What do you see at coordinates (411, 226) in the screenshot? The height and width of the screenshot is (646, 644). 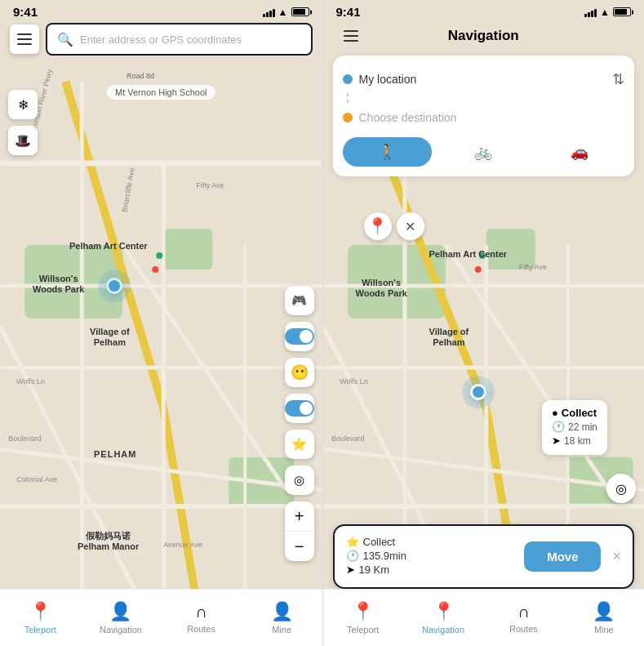 I see `map-pin-close-button: ✕` at bounding box center [411, 226].